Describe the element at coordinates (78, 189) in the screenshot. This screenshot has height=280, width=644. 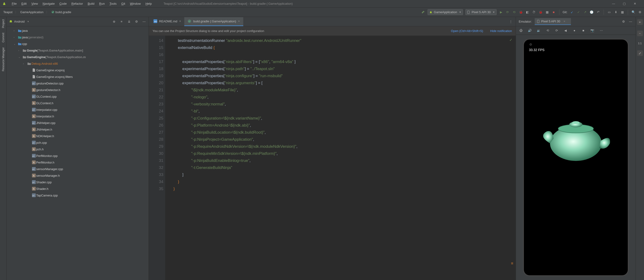
I see `tree-item: hShader.h` at that location.